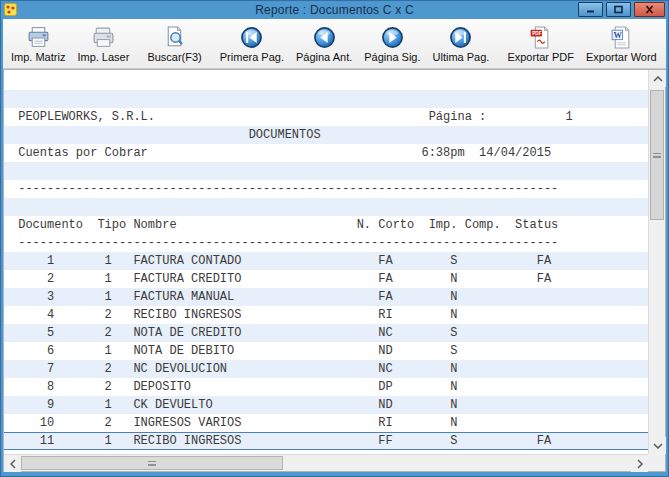 Image resolution: width=669 pixels, height=477 pixels. Describe the element at coordinates (38, 57) in the screenshot. I see `imp-matriz-label: Imp. Matriz` at that location.